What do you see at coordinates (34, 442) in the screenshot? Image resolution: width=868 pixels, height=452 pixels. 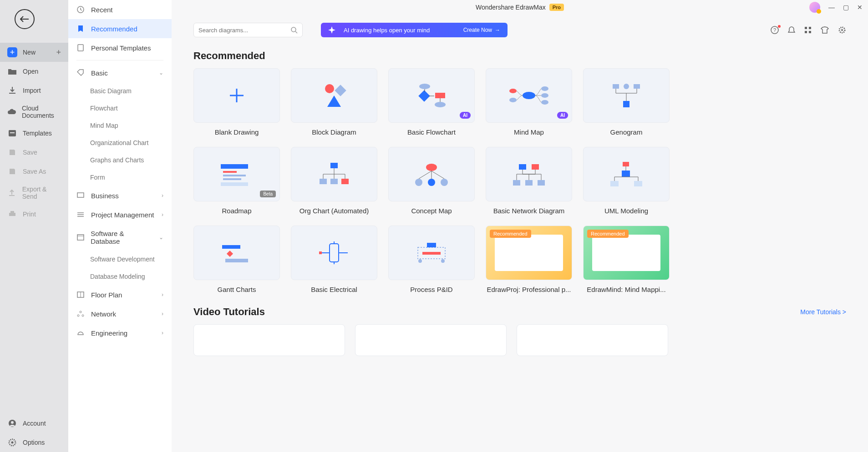 I see `nav-options: Options` at bounding box center [34, 442].